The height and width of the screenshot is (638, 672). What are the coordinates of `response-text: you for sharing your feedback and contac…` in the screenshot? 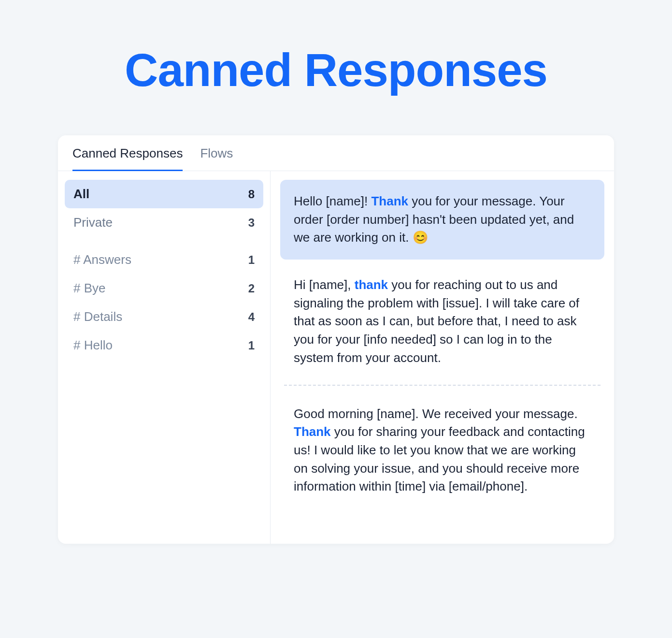 It's located at (440, 459).